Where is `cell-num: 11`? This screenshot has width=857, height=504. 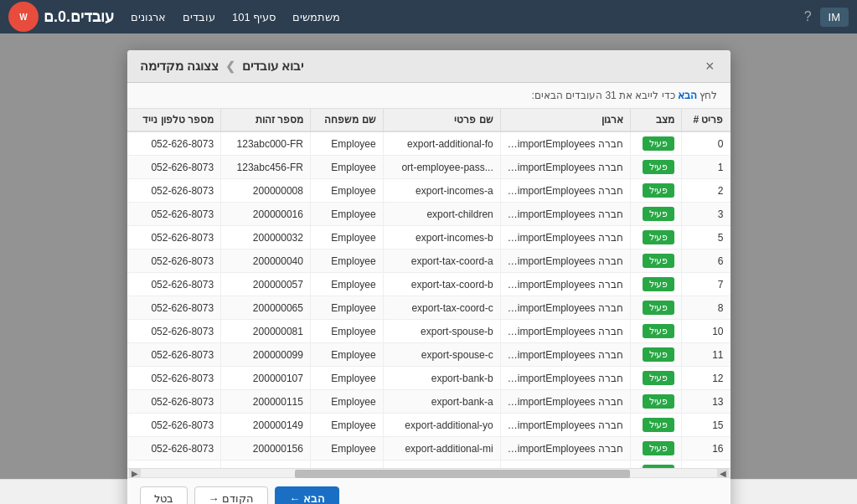
cell-num: 11 is located at coordinates (705, 355).